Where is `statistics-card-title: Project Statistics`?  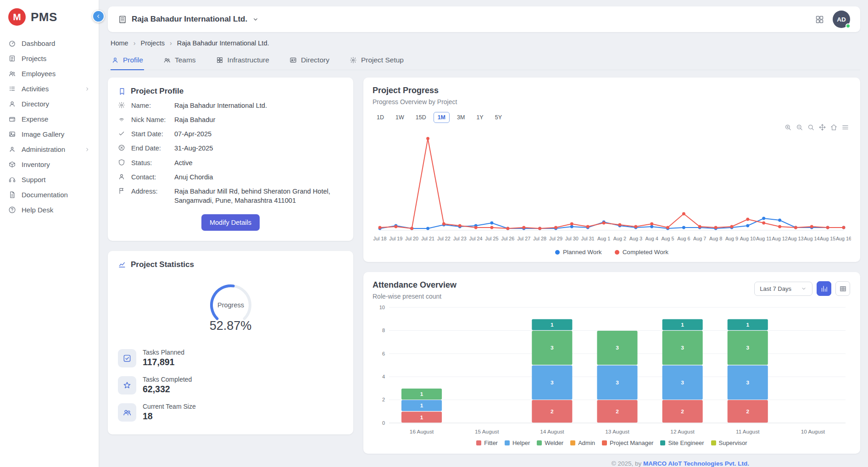
statistics-card-title: Project Statistics is located at coordinates (230, 265).